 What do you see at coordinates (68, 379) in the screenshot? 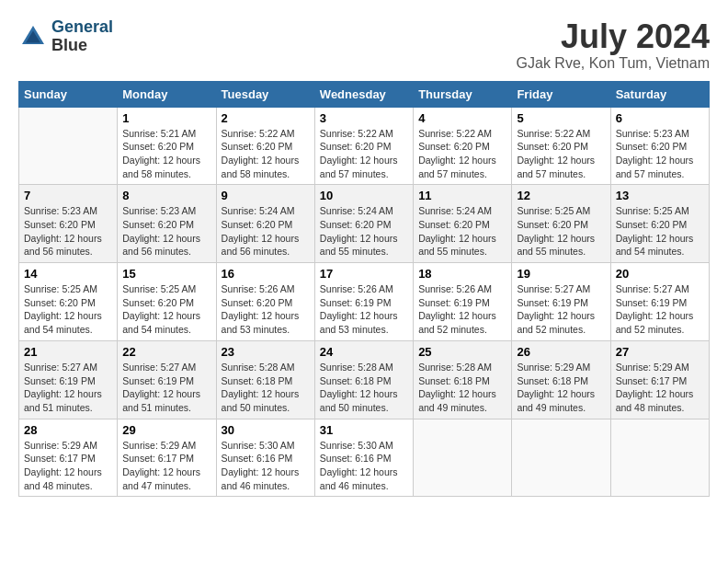
I see `calendar-cell: 21Sunrise: 5:27 AM Sunset: 6:19 PM Dayli…` at bounding box center [68, 379].